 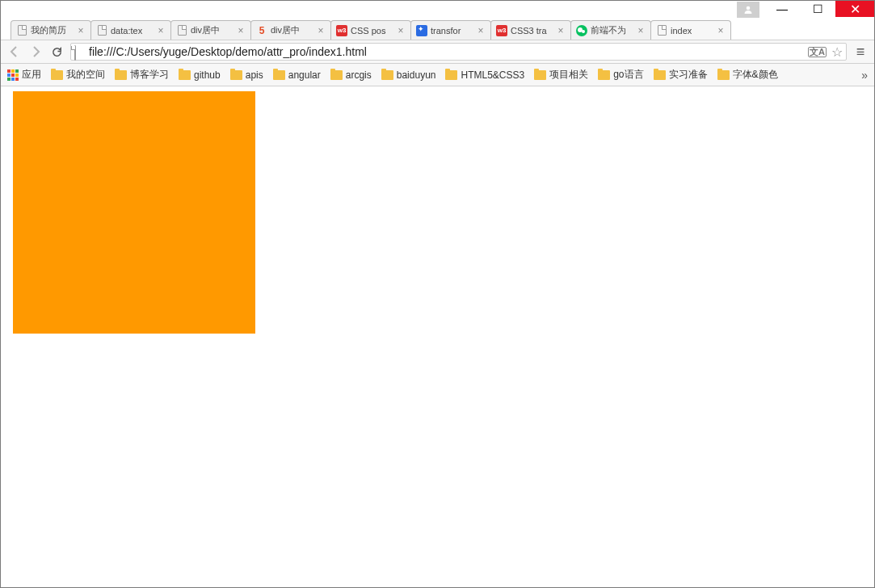 What do you see at coordinates (748, 10) in the screenshot?
I see `user-icon` at bounding box center [748, 10].